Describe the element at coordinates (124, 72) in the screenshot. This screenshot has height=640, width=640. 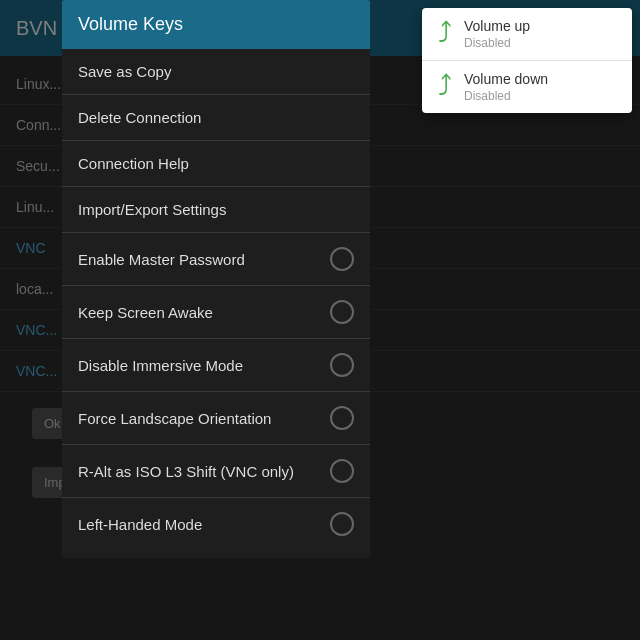
I see `save-as-copy-label: Save as Copy` at that location.